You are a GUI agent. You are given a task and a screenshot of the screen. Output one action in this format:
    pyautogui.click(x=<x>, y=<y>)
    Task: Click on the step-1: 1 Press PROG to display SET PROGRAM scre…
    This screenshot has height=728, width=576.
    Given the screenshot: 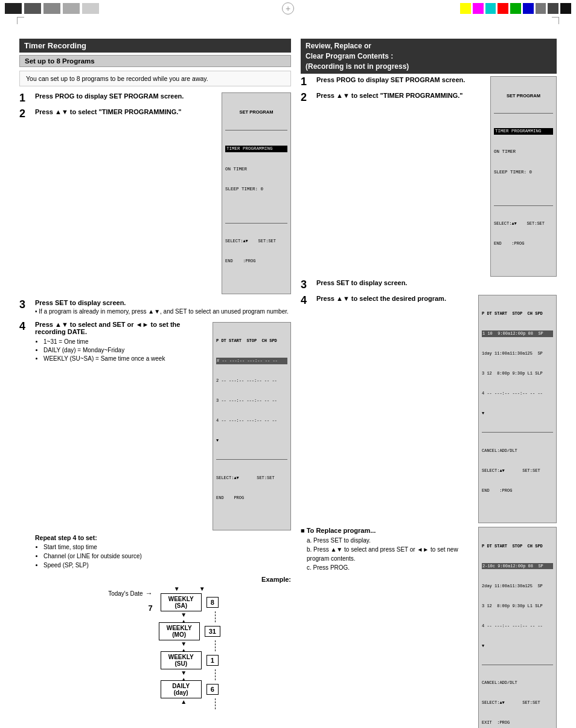 What is the action you would take?
    pyautogui.click(x=118, y=98)
    